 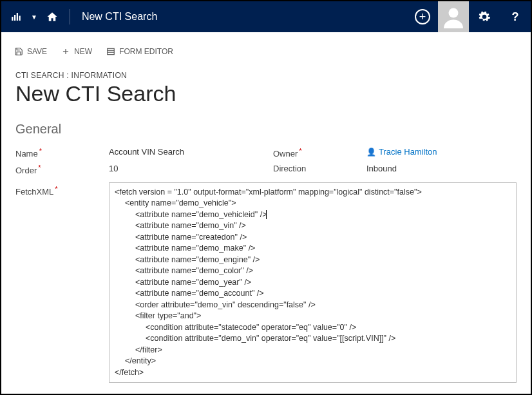 What do you see at coordinates (515, 17) in the screenshot?
I see `help-icon: ?` at bounding box center [515, 17].